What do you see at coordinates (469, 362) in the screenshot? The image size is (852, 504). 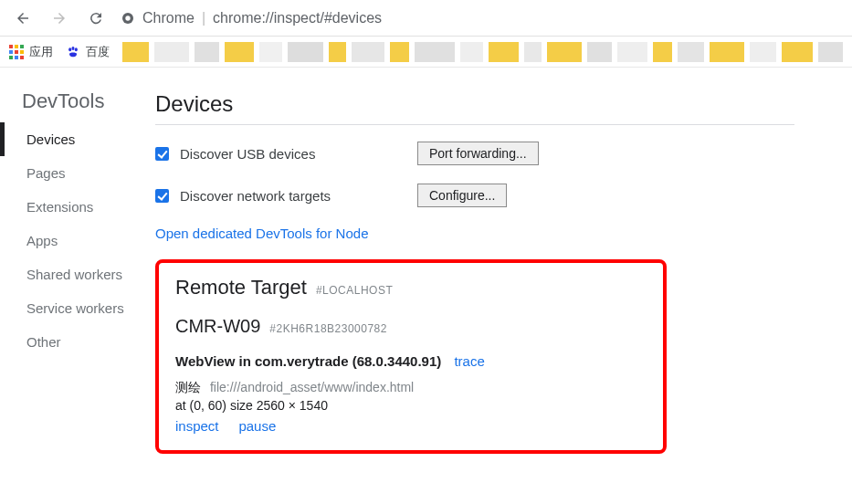 I see `trace-link: trace` at bounding box center [469, 362].